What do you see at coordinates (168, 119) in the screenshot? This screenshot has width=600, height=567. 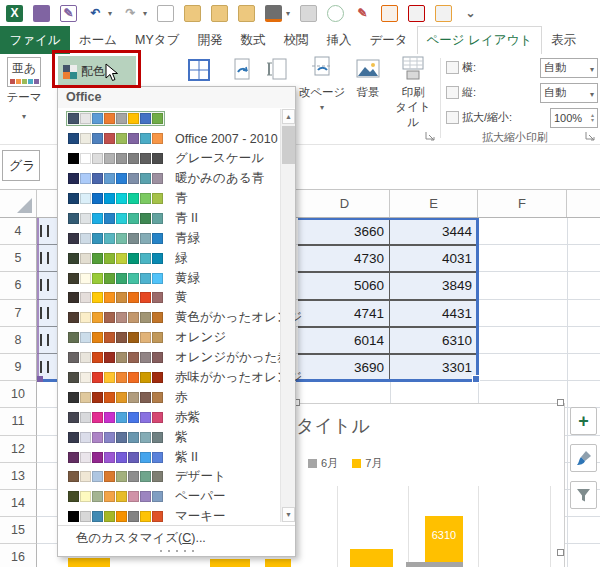 I see `color-scheme-item: Office` at bounding box center [168, 119].